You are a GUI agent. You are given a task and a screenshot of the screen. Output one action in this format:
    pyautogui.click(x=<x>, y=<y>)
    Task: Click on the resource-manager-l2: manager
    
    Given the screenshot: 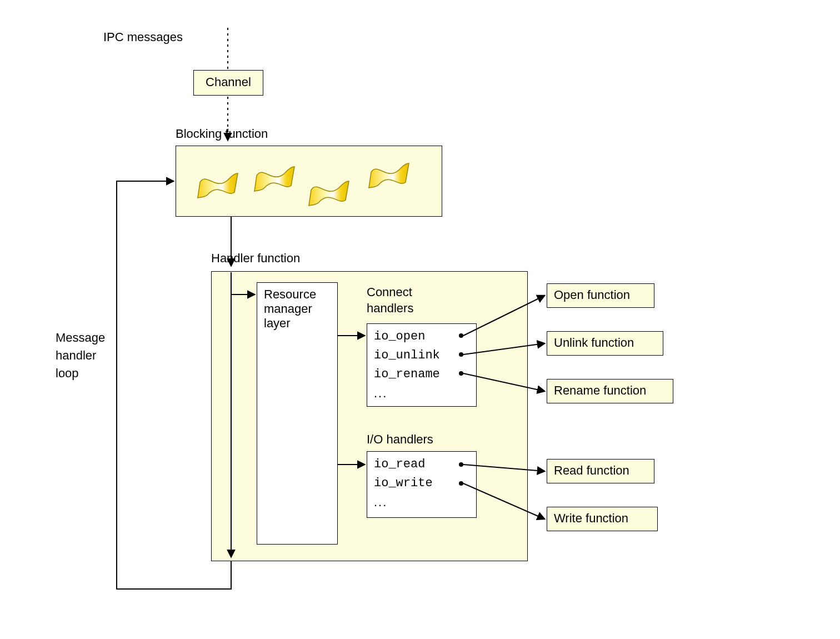 What is the action you would take?
    pyautogui.click(x=297, y=309)
    